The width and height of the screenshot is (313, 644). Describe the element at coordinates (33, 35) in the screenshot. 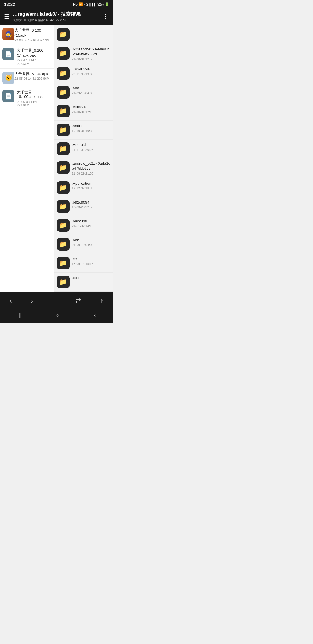

I see `file-info: 大千世界_6.100 (1).apk 22-06-05 15:16 402.13…` at that location.